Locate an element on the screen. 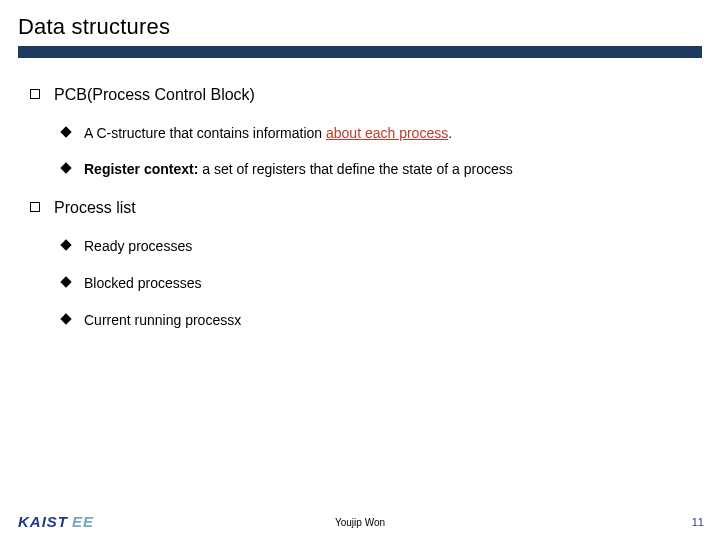  list-item: Blocked processes is located at coordinates (381, 284).